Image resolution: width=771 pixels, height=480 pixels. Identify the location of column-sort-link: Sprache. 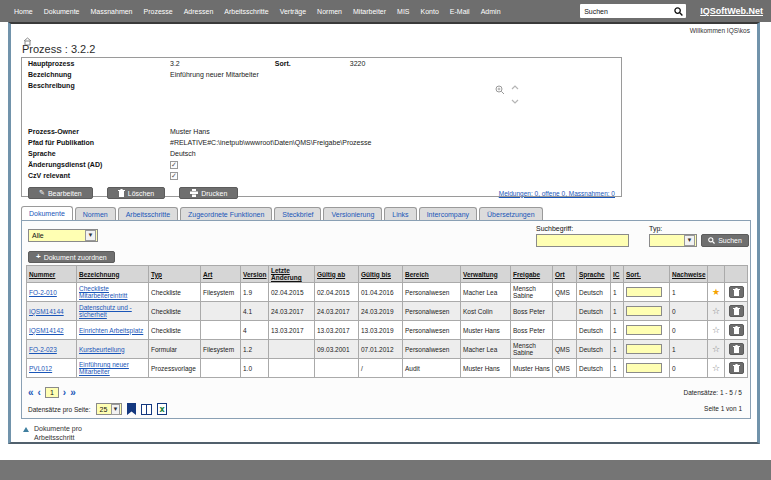
(592, 274).